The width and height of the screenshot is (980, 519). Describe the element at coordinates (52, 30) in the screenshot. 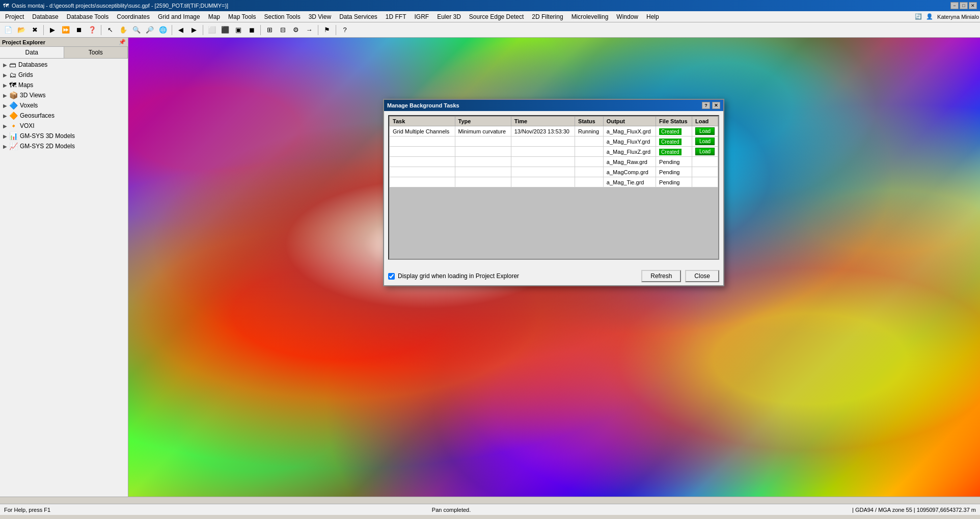

I see `play-button: ▶` at that location.